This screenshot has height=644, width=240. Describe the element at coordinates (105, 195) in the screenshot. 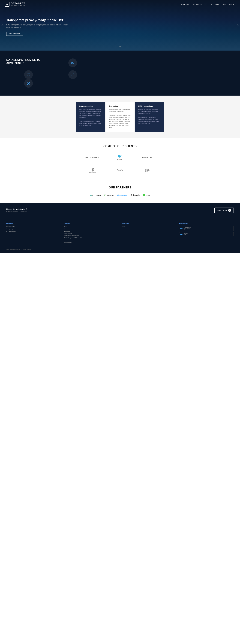

I see `appsflyer-icon` at that location.